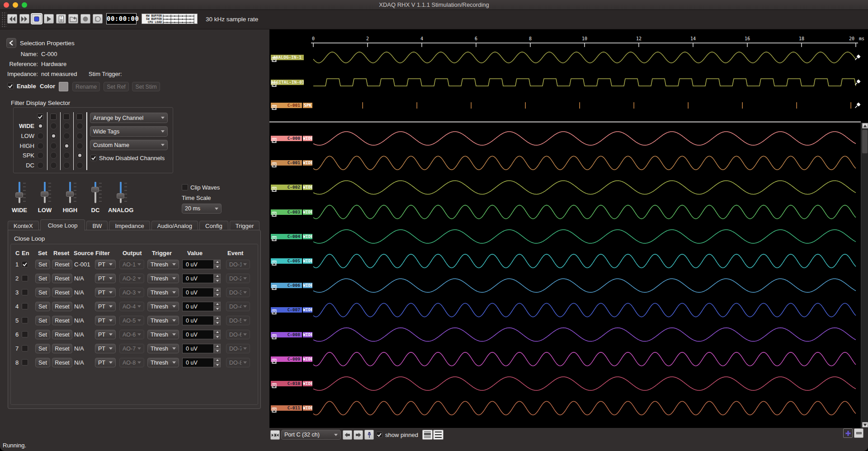  What do you see at coordinates (67, 156) in the screenshot?
I see `filter-radio-spk-col2` at bounding box center [67, 156].